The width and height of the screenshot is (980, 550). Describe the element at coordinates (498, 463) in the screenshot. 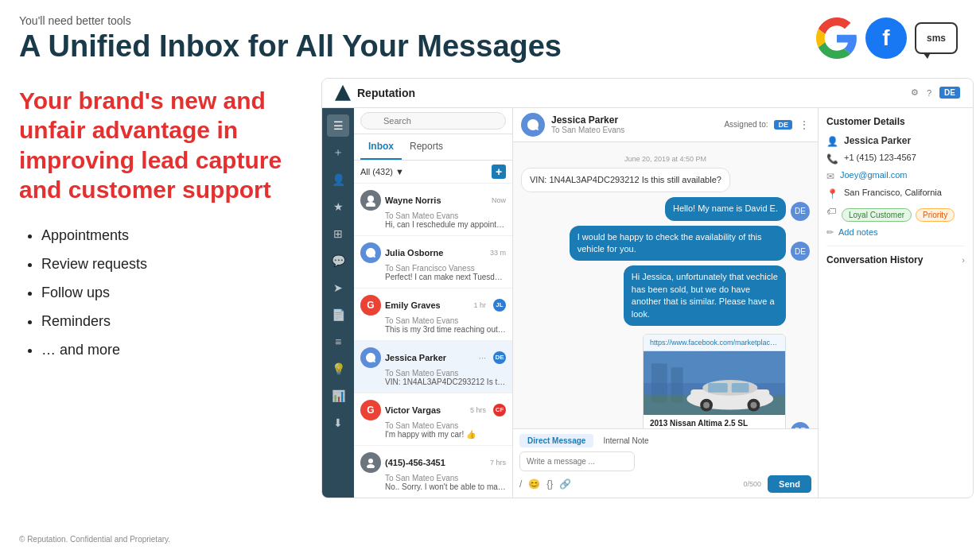

I see `conv-time-phone: 7 hrs` at that location.